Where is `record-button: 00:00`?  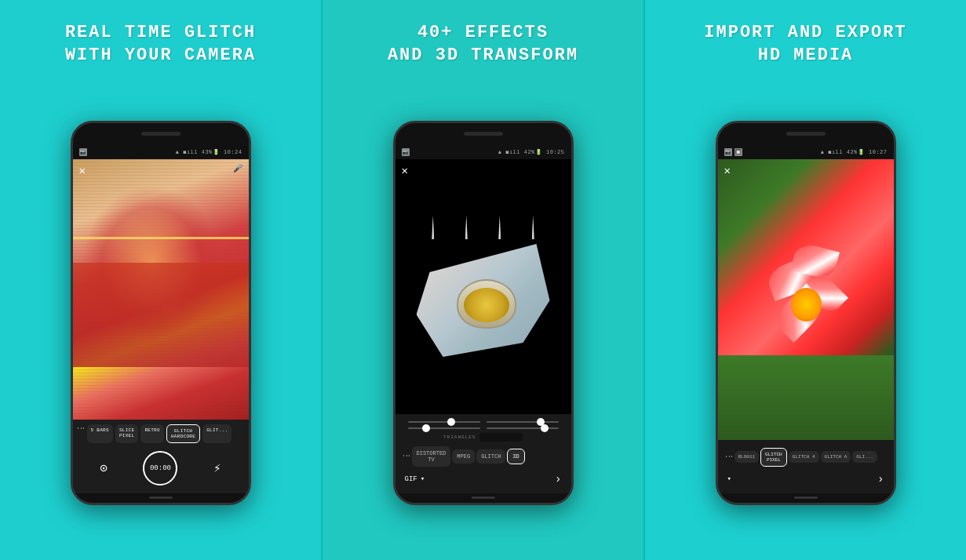
record-button: 00:00 is located at coordinates (160, 468).